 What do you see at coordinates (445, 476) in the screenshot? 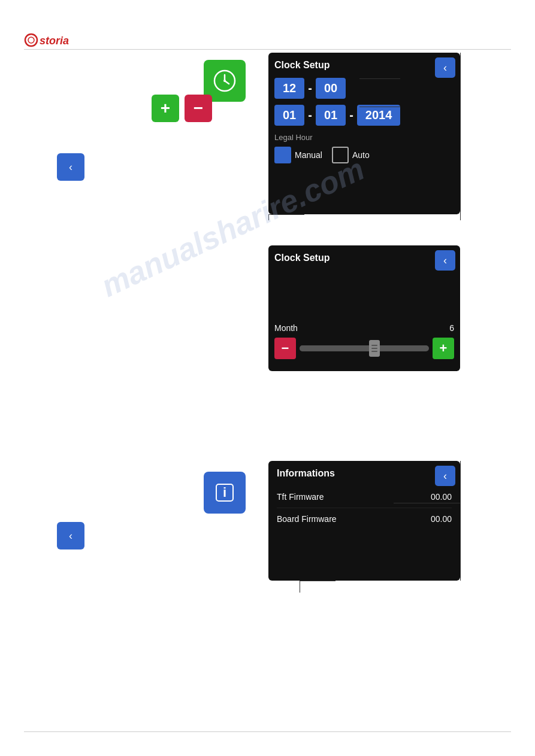
I see `info-panel-back-button: ‹` at bounding box center [445, 476].